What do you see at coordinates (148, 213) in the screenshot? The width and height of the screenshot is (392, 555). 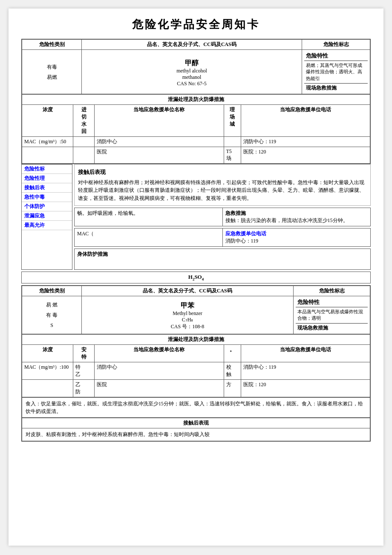 I see `rescue-breathe: 畅。如呼吸困难，给输氧。` at bounding box center [148, 213].